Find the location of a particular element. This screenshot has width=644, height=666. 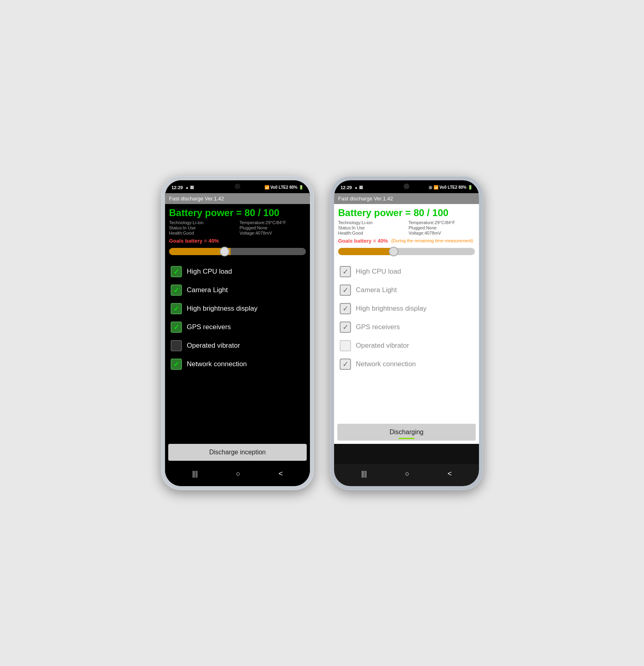

battery-power-right: Battery power = 80 / 100 is located at coordinates (407, 212).